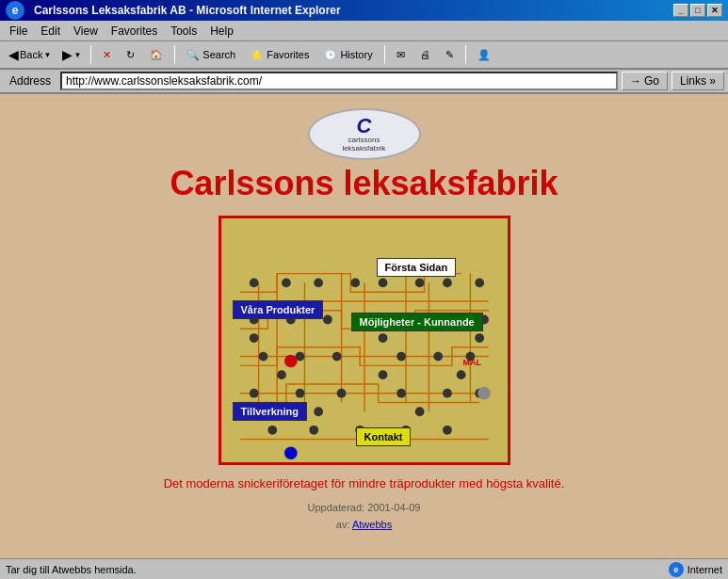 This screenshot has height=579, width=728. What do you see at coordinates (72, 55) in the screenshot?
I see `forward-button: ▶ ▼` at bounding box center [72, 55].